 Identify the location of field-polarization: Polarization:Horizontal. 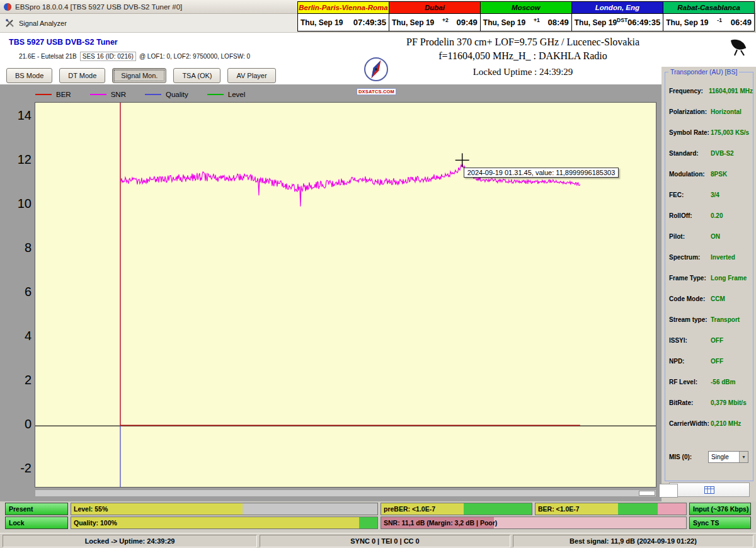
(709, 117).